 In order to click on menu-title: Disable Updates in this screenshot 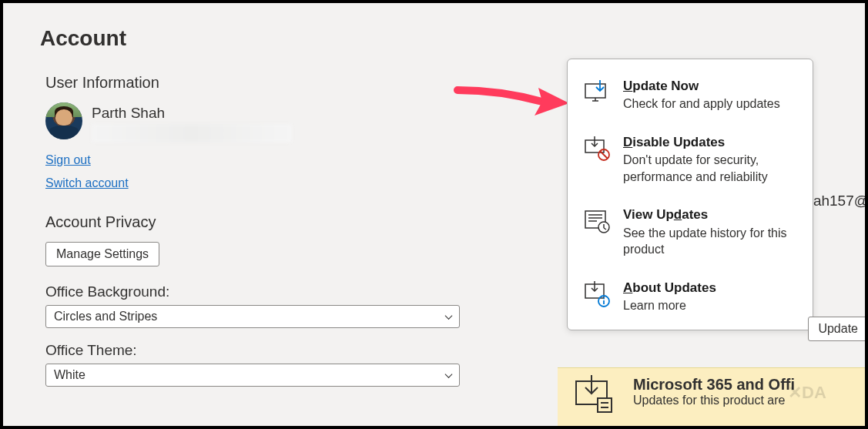, I will do `click(710, 142)`.